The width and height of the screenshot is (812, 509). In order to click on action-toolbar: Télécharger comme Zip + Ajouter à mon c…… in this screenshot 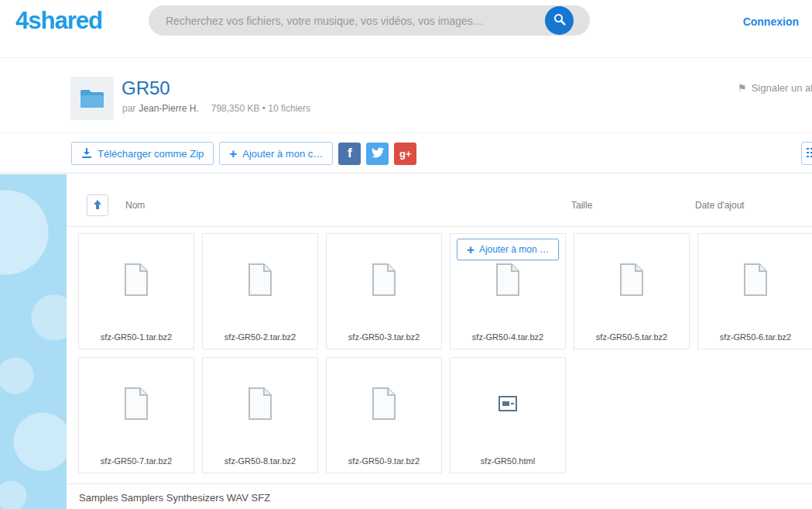, I will do `click(406, 153)`.